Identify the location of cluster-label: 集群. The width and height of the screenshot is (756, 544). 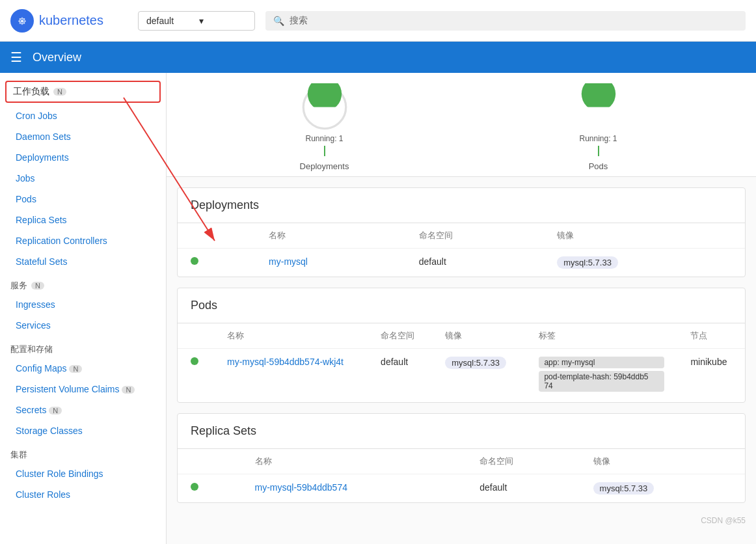
(19, 455).